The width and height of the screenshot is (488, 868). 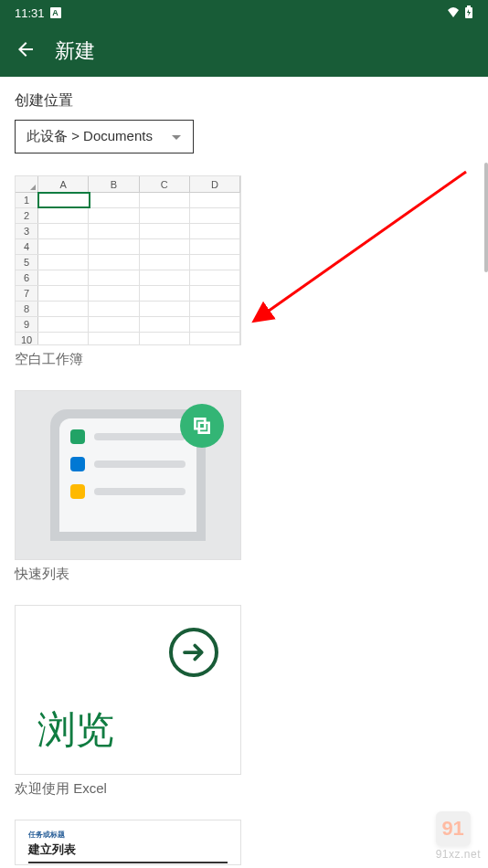 I want to click on watermark-logo: 91, so click(x=453, y=829).